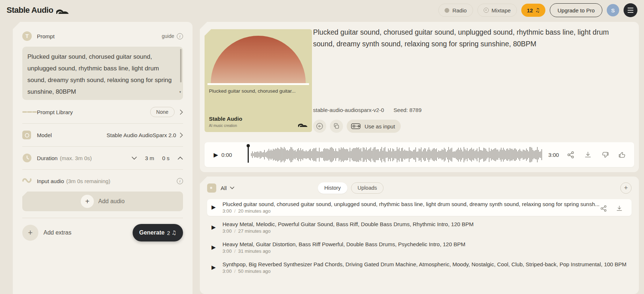 Image resolution: width=644 pixels, height=294 pixels. I want to click on brand-name: Stable Audio, so click(30, 10).